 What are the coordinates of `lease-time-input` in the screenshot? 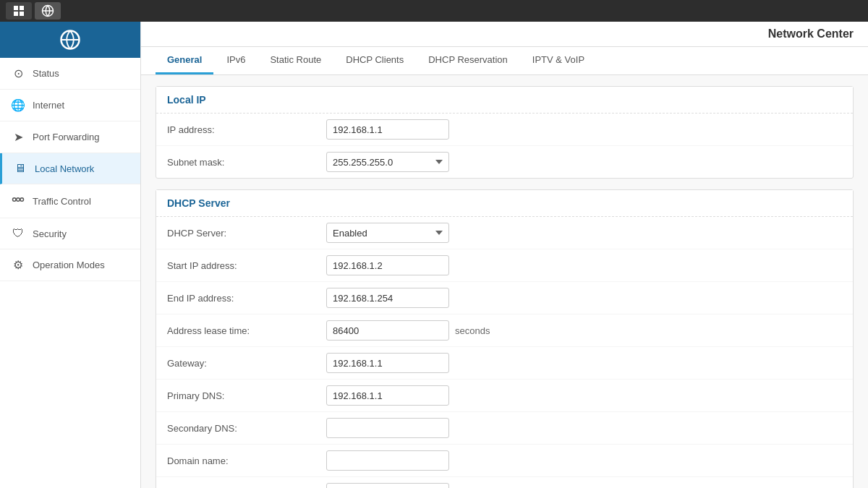 It's located at (388, 330).